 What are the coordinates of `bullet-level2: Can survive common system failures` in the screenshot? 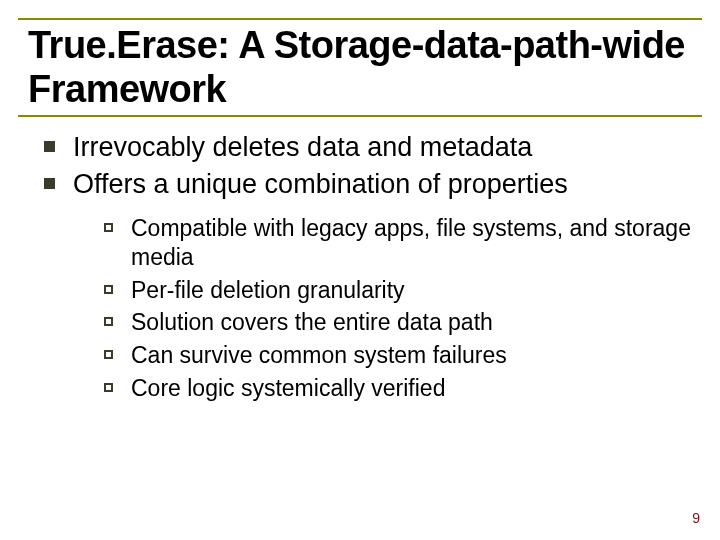 It's located at (398, 356).